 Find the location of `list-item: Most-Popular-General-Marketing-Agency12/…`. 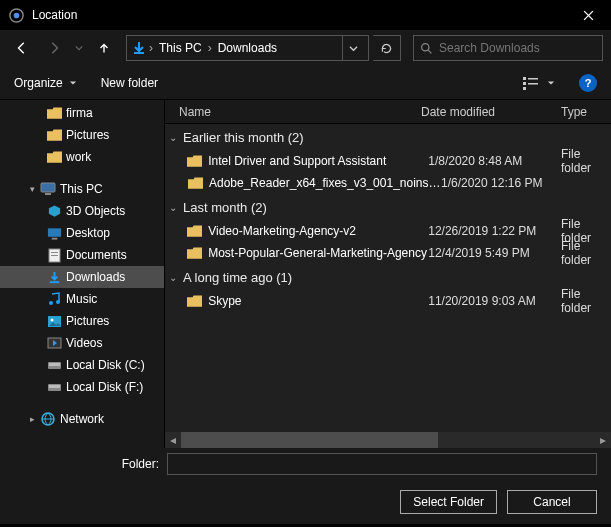

list-item: Most-Popular-General-Marketing-Agency12/… is located at coordinates (388, 253).